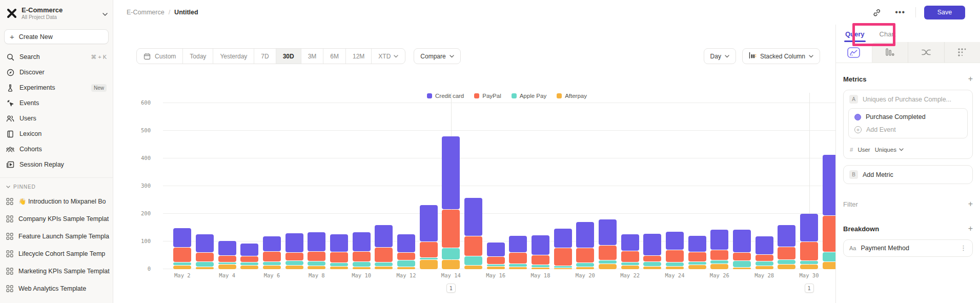 The width and height of the screenshot is (980, 303). I want to click on workspace-switcher: E-Commerce All Project Data, so click(56, 12).